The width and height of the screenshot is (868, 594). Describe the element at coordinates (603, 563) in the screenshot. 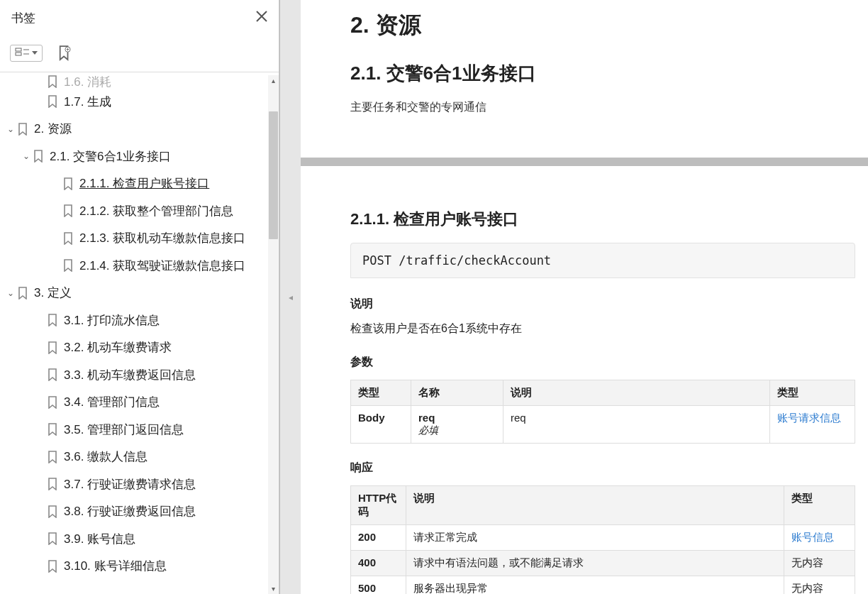

I see `table-row: 400请求中有语法问题，或不能满足请求无内容` at that location.